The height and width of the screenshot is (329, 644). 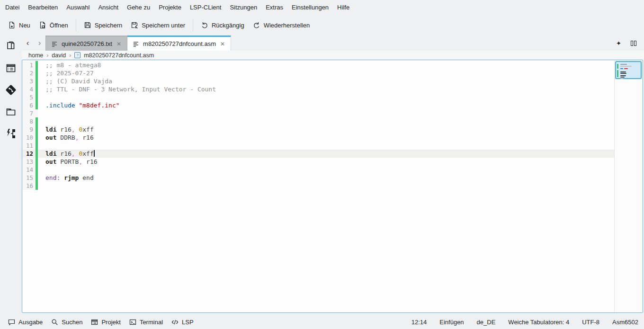 I want to click on code-line: 6.include "m8def.inc", so click(x=318, y=105).